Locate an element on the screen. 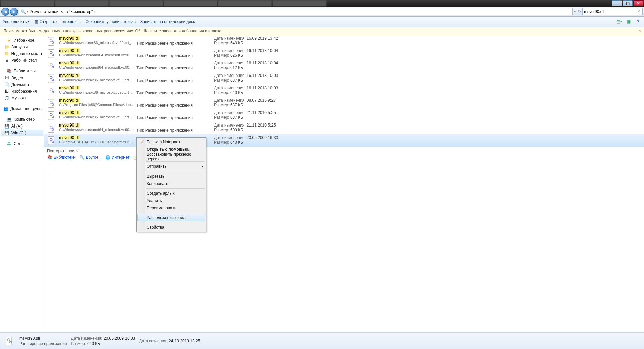  sidebar-drive-a: 💾AI (A:) is located at coordinates (22, 126).